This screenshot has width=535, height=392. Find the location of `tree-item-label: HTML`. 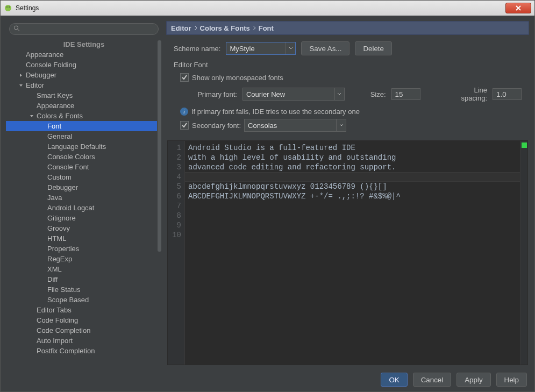

tree-item-label: HTML is located at coordinates (57, 239).